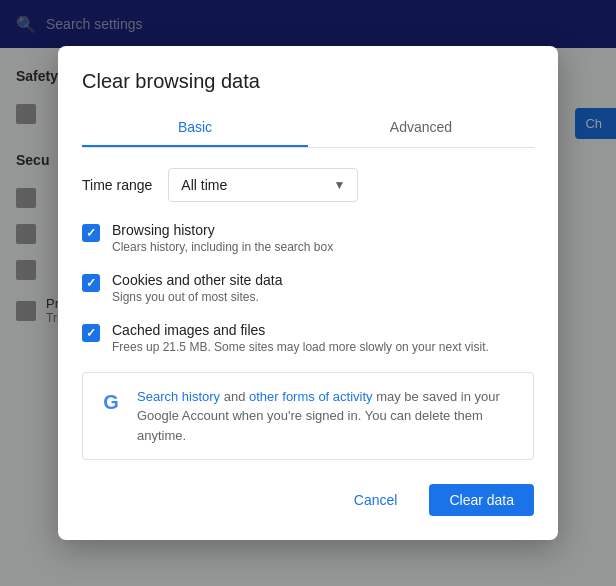  Describe the element at coordinates (263, 185) in the screenshot. I see `time-range-select: All time ▼` at that location.